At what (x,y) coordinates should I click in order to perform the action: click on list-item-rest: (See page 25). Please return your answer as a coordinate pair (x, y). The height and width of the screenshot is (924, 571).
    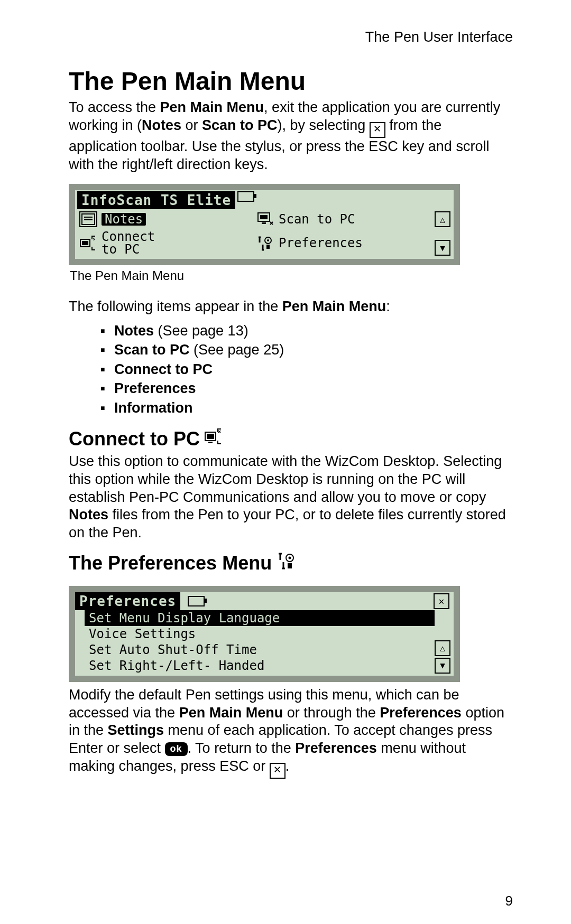
    Looking at the image, I should click on (237, 350).